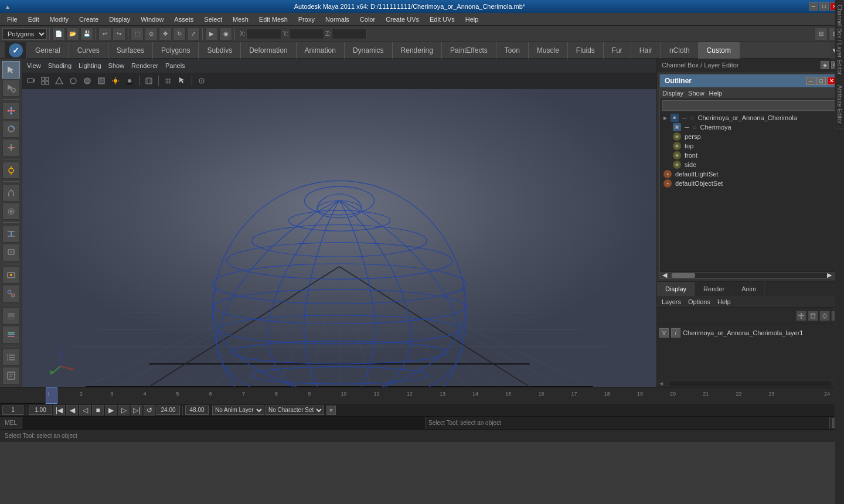 Image resolution: width=844 pixels, height=504 pixels. Describe the element at coordinates (59, 81) in the screenshot. I see `wireframe-icon` at that location.